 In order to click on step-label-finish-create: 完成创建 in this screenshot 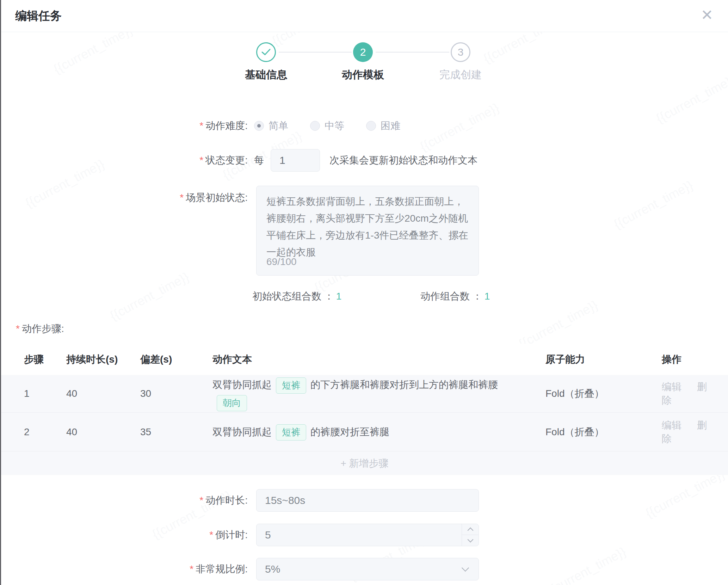, I will do `click(461, 75)`.